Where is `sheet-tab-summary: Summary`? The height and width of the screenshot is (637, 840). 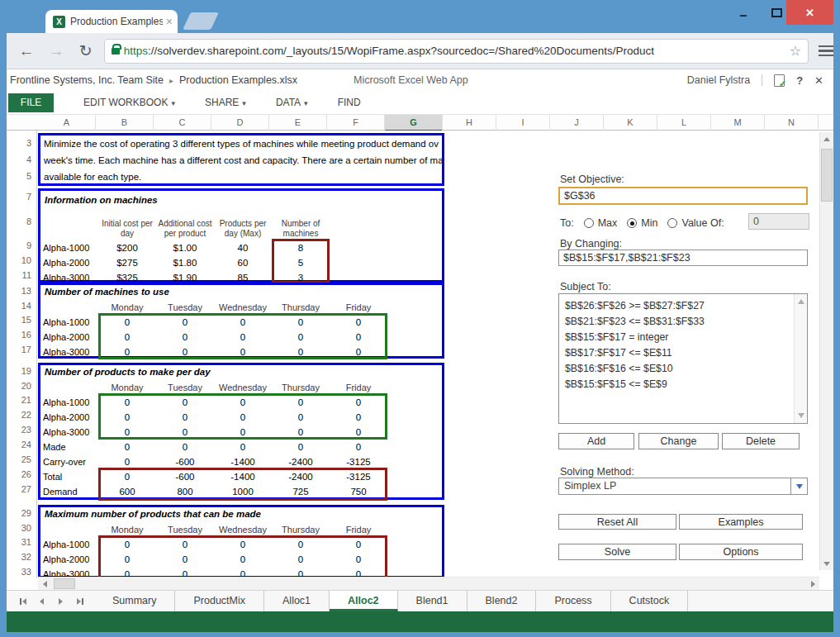
sheet-tab-summary: Summary is located at coordinates (135, 601).